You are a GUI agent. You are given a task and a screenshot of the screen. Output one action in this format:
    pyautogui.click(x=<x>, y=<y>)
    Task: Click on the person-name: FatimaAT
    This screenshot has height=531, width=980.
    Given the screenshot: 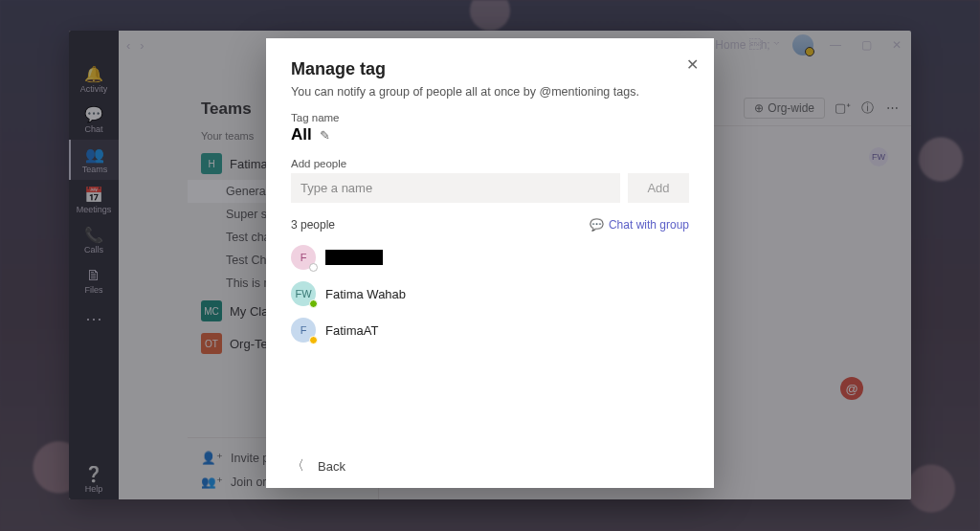 What is the action you would take?
    pyautogui.click(x=352, y=331)
    